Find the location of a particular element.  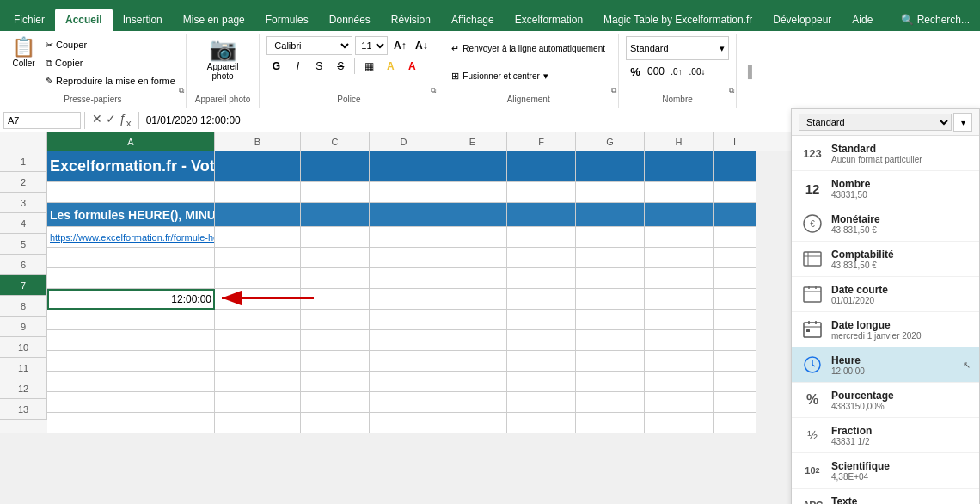

cell-C7 is located at coordinates (335, 299).